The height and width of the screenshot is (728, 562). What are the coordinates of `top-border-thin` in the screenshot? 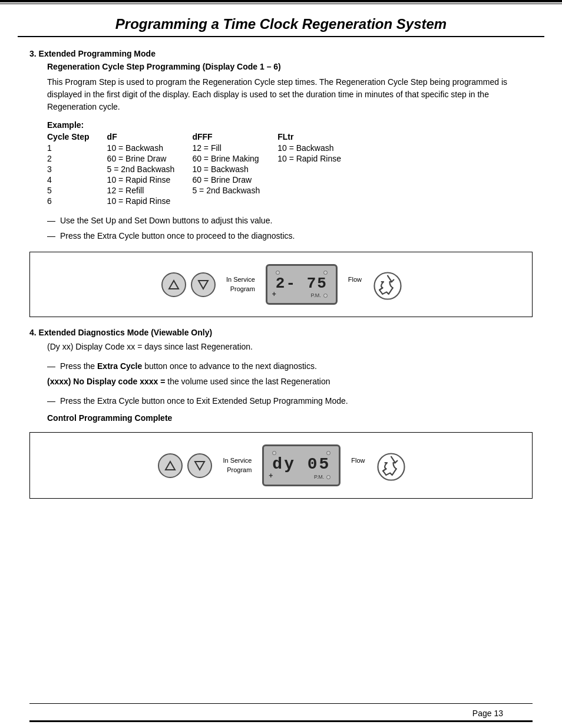 It's located at (281, 4).